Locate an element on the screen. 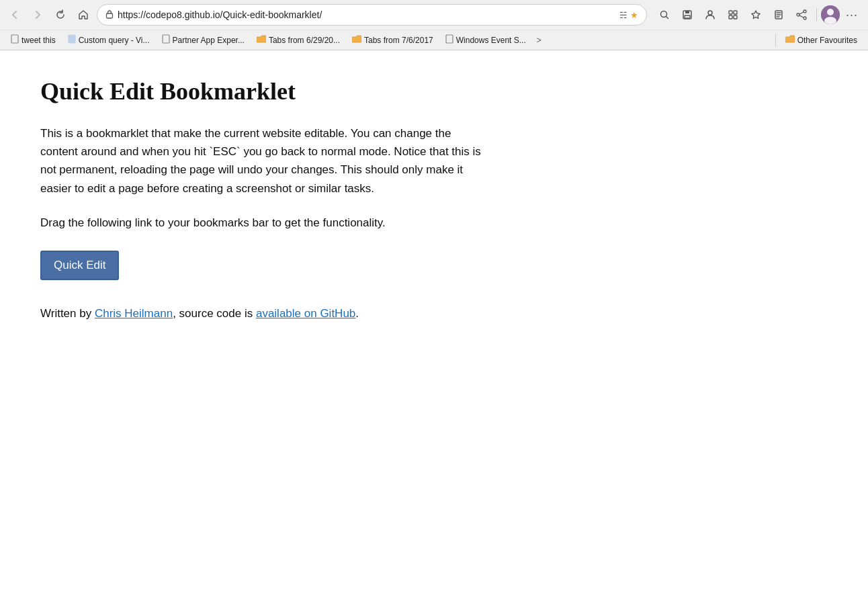  bookmark-tabs-jun: Tabs from 6/29/20... is located at coordinates (298, 40).